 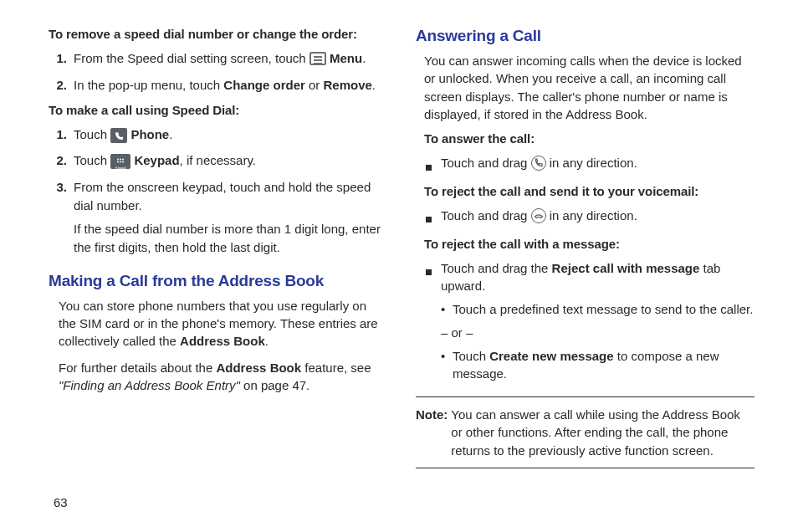 What do you see at coordinates (626, 268) in the screenshot?
I see `text-bold: Reject call with message` at bounding box center [626, 268].